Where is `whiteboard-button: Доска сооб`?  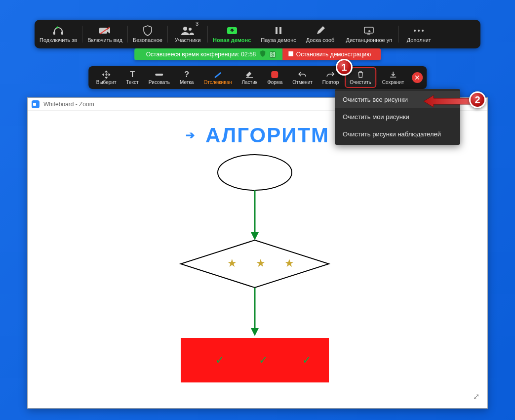 whiteboard-button: Доска сооб is located at coordinates (320, 34).